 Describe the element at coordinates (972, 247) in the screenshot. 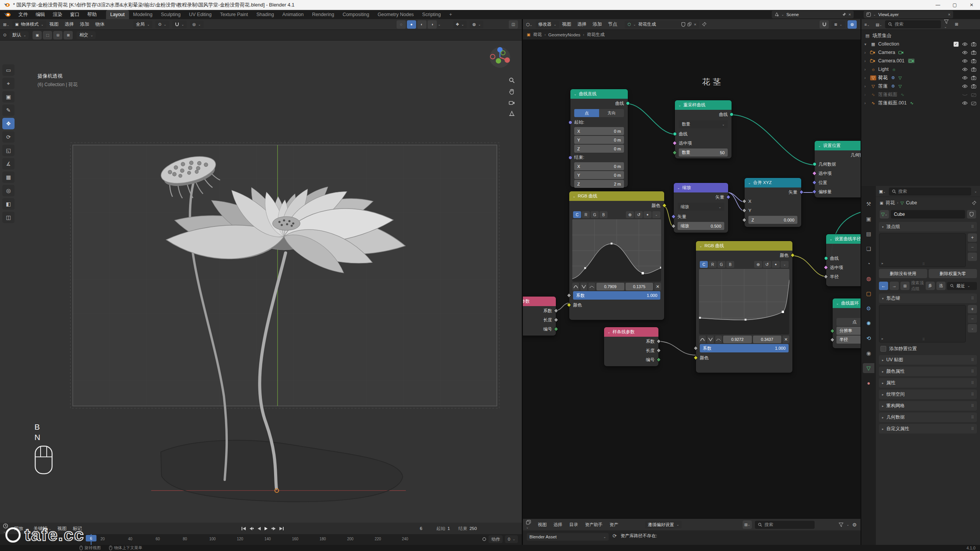

I see `remove-vertex-group-button: −` at that location.